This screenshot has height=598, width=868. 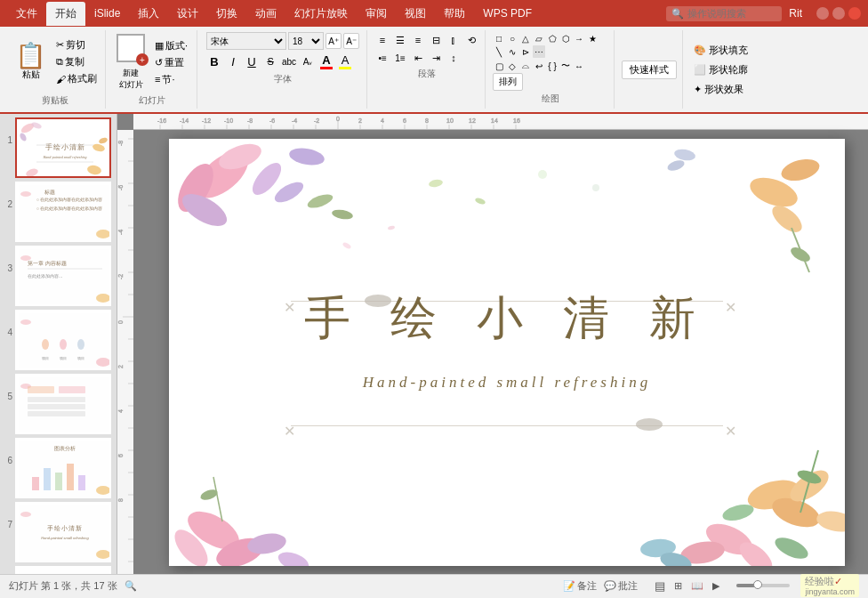 What do you see at coordinates (59, 404) in the screenshot?
I see `slide-item-5: 5` at bounding box center [59, 404].